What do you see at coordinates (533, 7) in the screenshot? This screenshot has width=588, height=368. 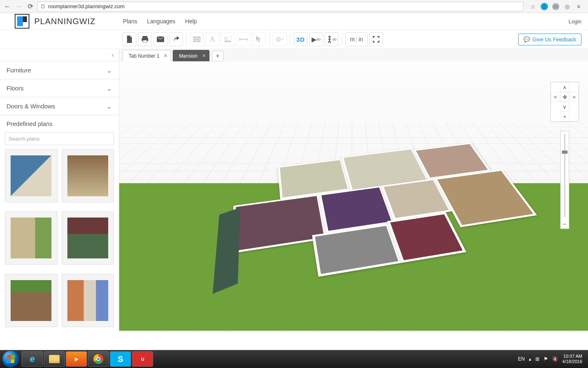 I see `bookmark-star-icon: ☆` at bounding box center [533, 7].